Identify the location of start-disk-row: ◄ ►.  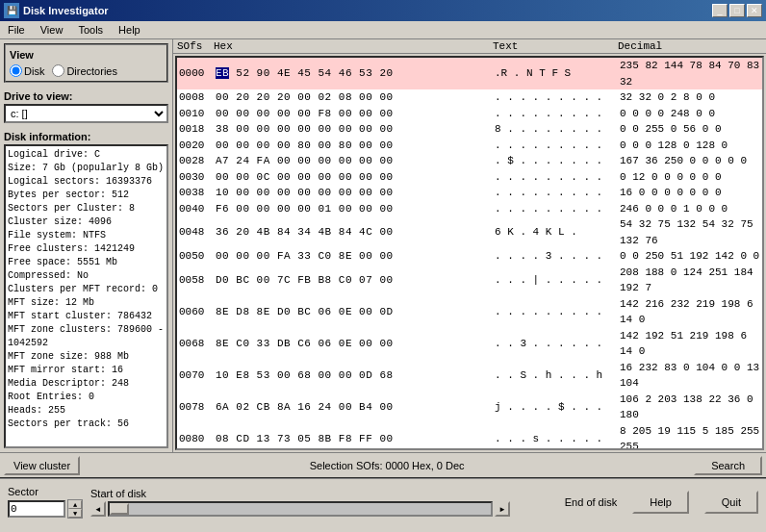
(300, 509).